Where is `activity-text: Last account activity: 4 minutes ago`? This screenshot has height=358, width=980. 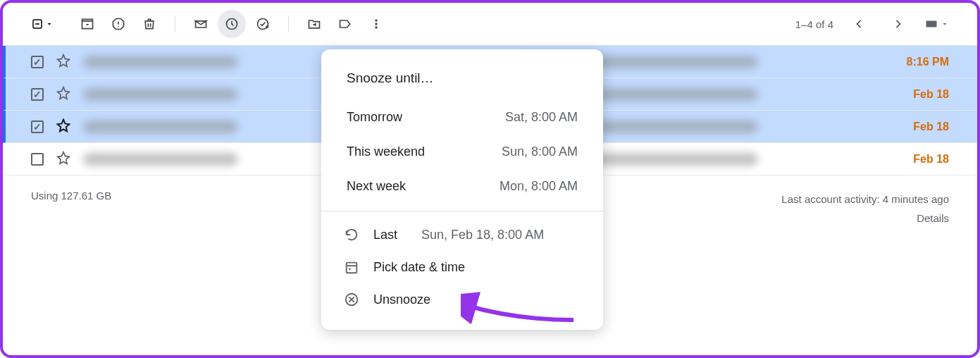 activity-text: Last account activity: 4 minutes ago is located at coordinates (865, 199).